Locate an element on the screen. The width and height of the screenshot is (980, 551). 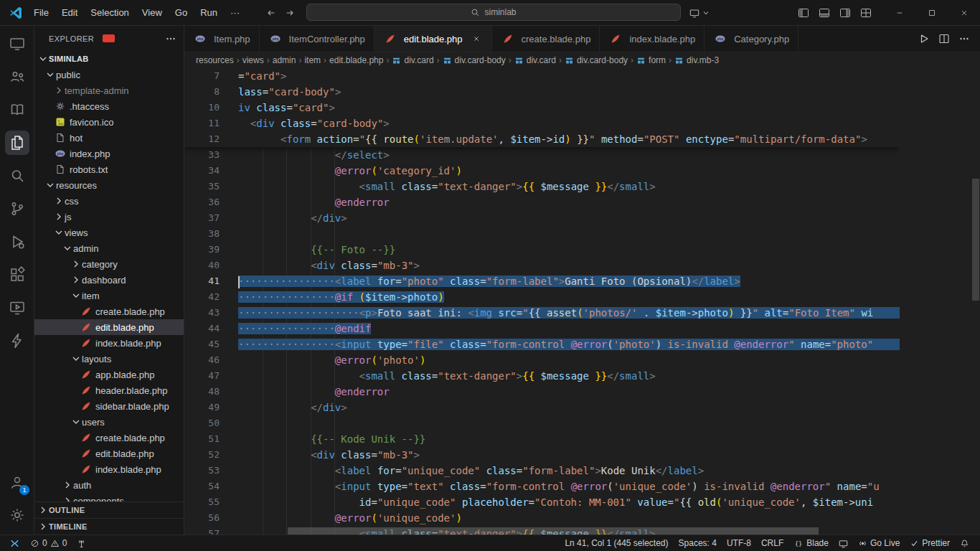
lightning-activity-button is located at coordinates (17, 341).